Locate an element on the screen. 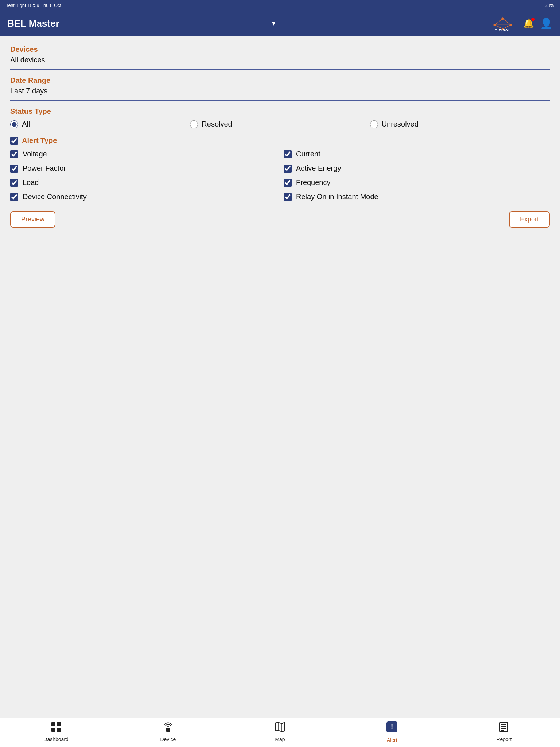 This screenshot has height=747, width=560. checkbox-active-energy-label: Active Energy is located at coordinates (319, 169).